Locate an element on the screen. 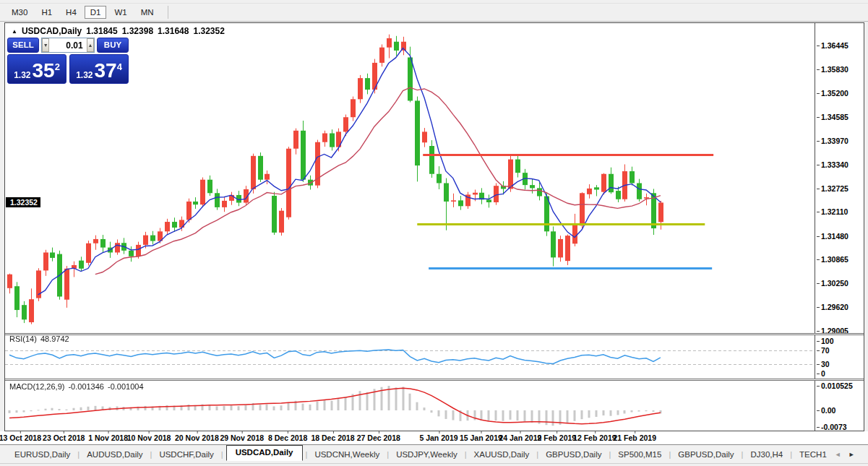  macd-value: -0.001346 is located at coordinates (86, 387).